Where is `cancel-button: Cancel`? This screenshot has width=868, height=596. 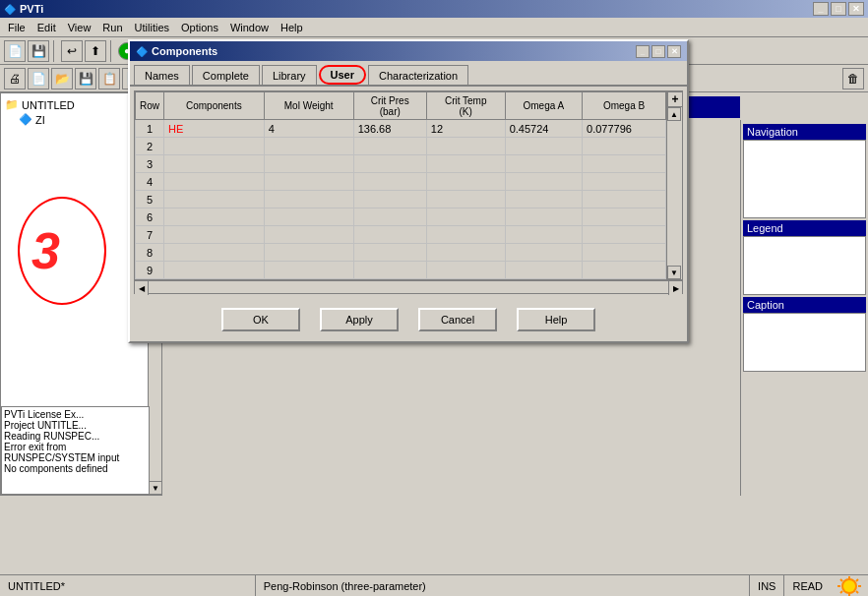 cancel-button: Cancel is located at coordinates (458, 320).